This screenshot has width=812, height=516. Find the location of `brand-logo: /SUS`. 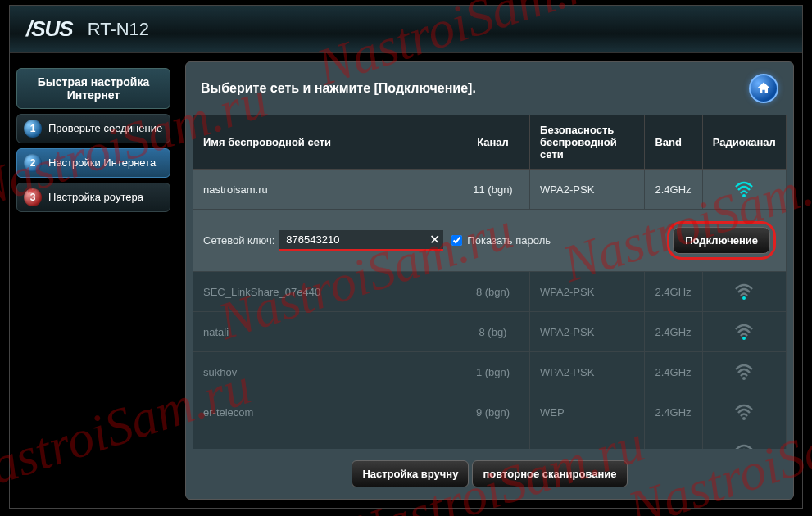

brand-logo: /SUS is located at coordinates (49, 29).